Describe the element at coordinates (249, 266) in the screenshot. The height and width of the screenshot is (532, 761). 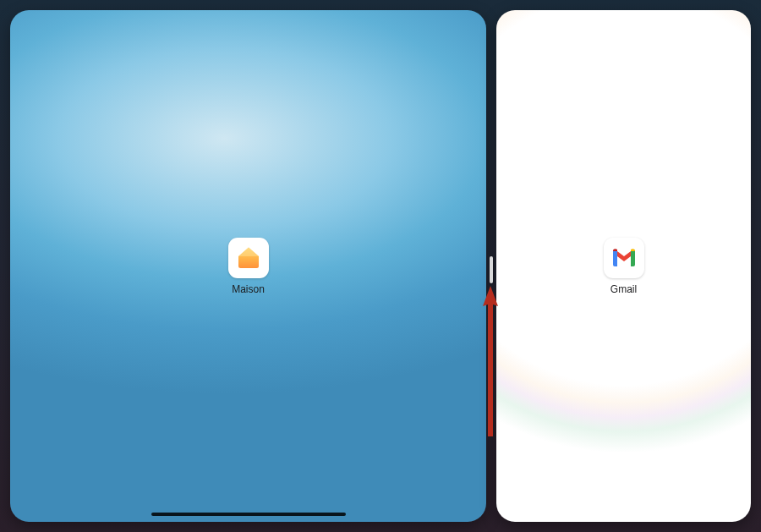
I see `app-left: Maison` at that location.